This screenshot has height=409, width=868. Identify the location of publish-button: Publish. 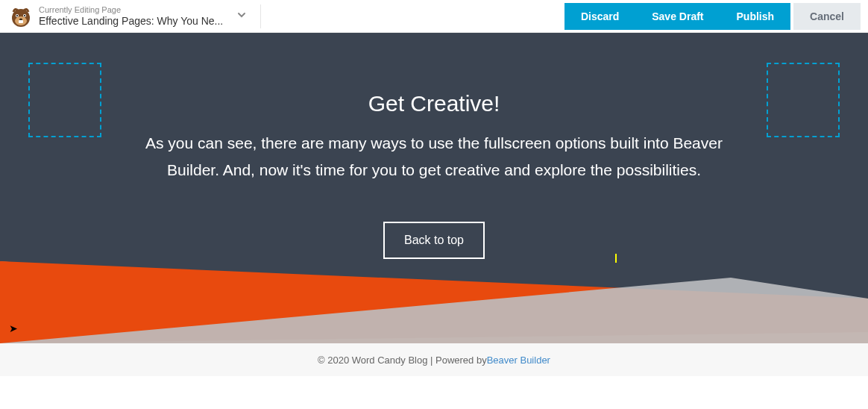
(756, 16).